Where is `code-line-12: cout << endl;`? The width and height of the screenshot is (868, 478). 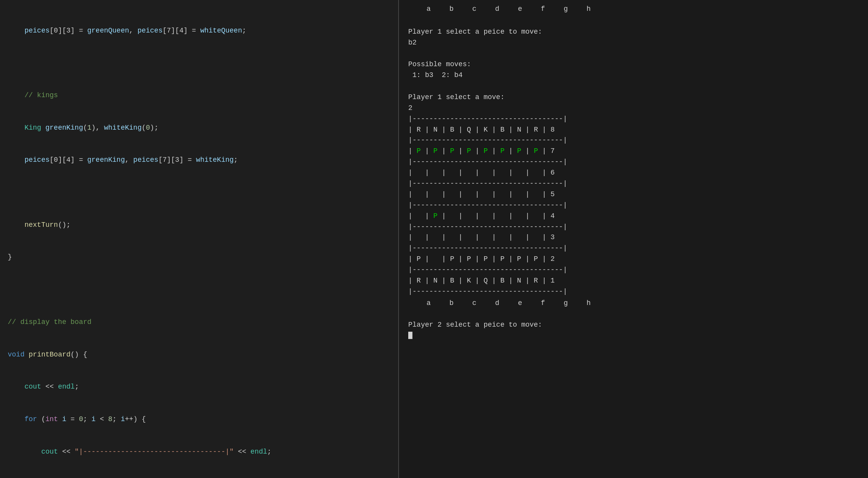
code-line-12: cout << endl; is located at coordinates (199, 387).